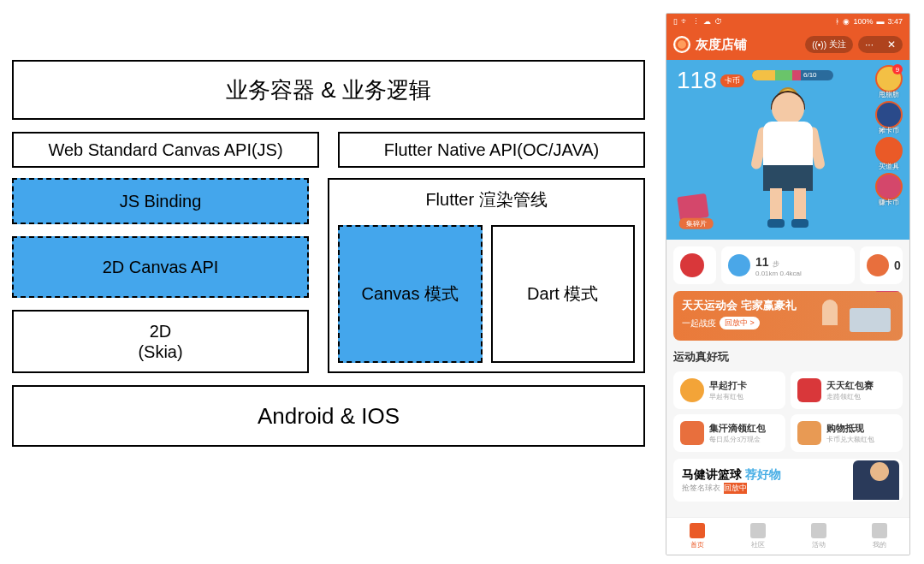  Describe the element at coordinates (692, 390) in the screenshot. I see `alarm-icon` at that location.